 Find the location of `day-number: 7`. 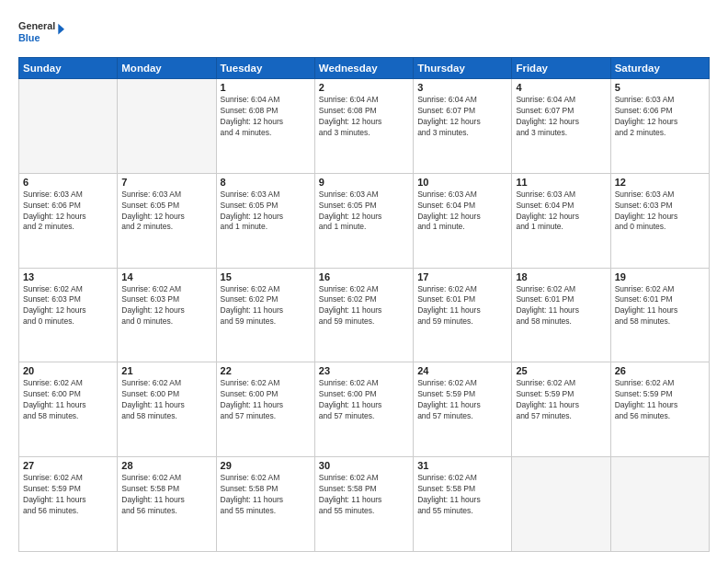

day-number: 7 is located at coordinates (166, 182).